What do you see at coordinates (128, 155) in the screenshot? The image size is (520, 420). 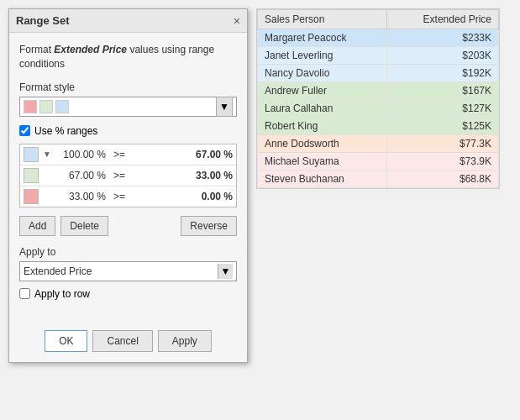 I see `range-row: ▼100.00 %>=67.00 %` at bounding box center [128, 155].